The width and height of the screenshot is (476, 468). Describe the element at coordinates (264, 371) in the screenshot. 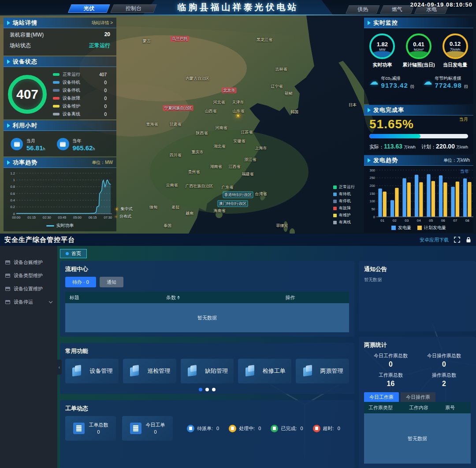

I see `func-repair-workorder: 检修工单` at that location.